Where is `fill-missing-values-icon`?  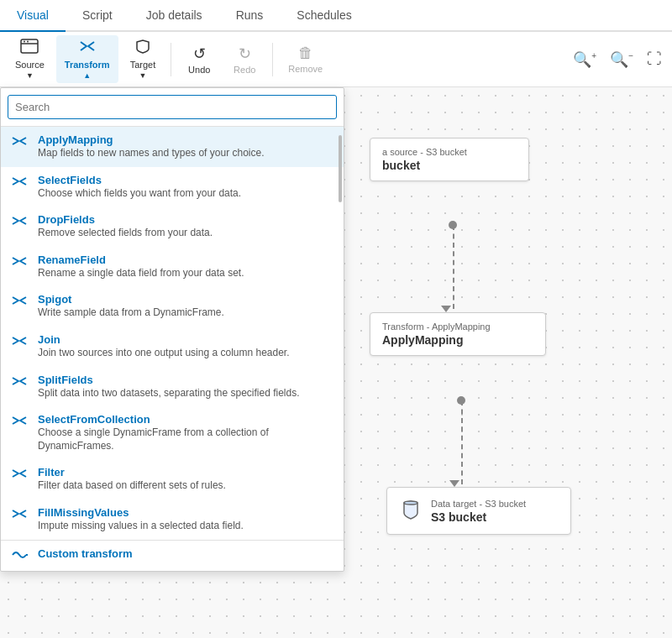
fill-missing-values-icon is located at coordinates (20, 515).